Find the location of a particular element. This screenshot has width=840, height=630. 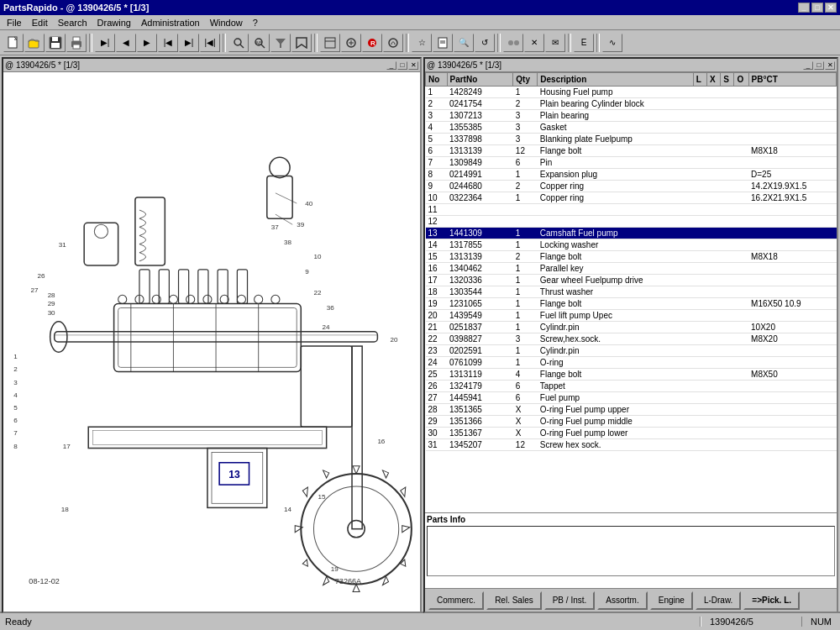

close-button: ✕ is located at coordinates (831, 8).